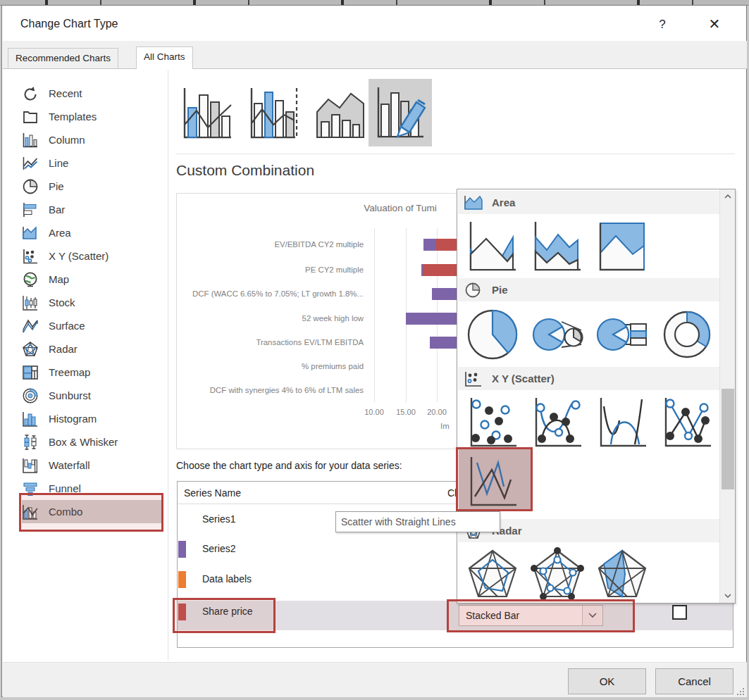 This screenshot has height=700, width=749. I want to click on preview-category-label: PE CY2 multiple, so click(271, 270).